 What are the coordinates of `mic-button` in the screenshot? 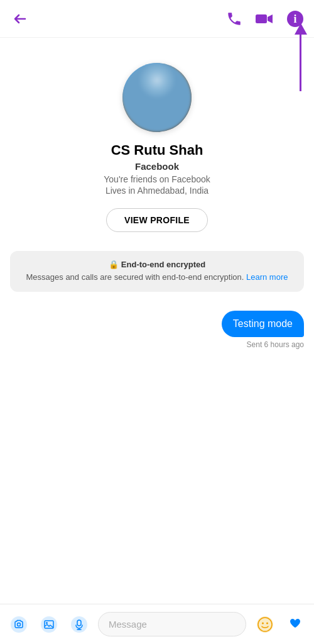 It's located at (79, 625).